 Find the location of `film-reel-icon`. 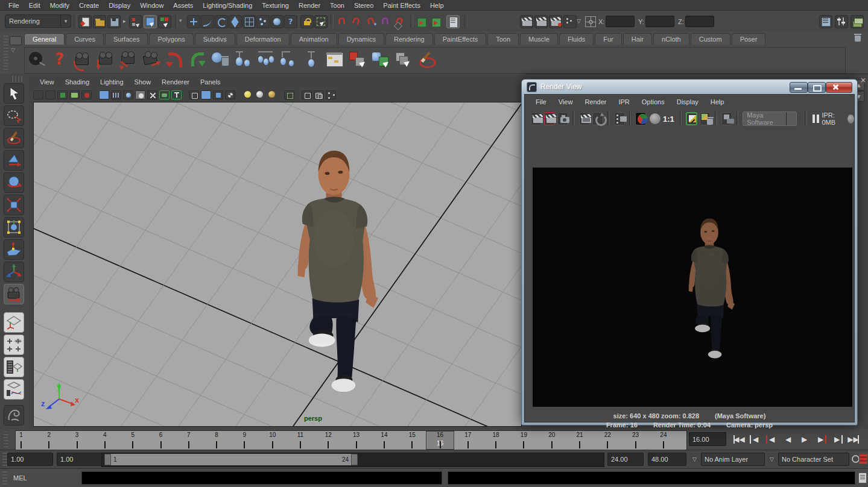

film-reel-icon is located at coordinates (37, 60).